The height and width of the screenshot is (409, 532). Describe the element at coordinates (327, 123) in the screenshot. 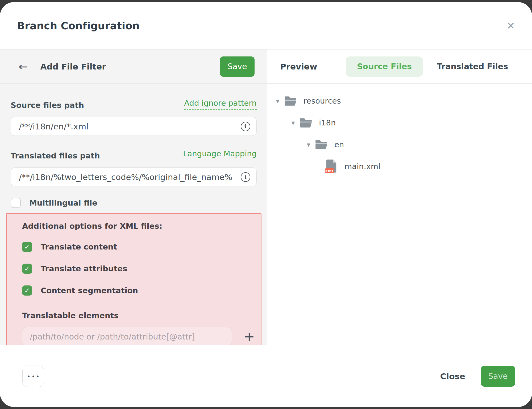

I see `tree-label: i18n` at that location.